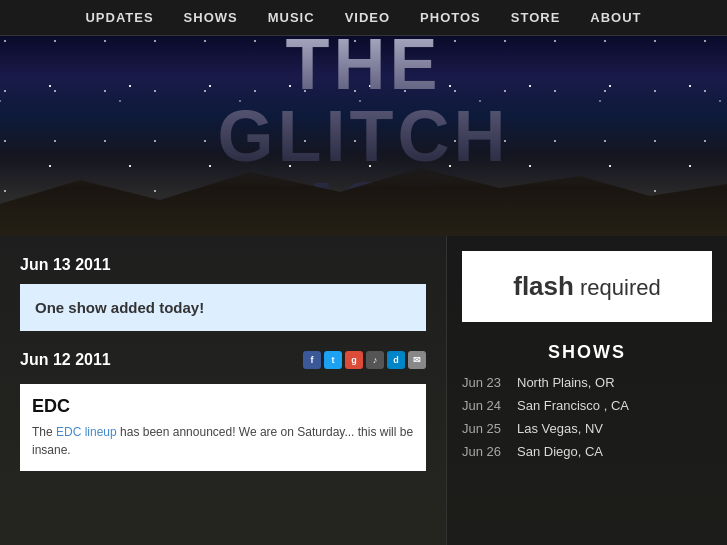 The width and height of the screenshot is (727, 545). I want to click on show-date-2: Jun 25, so click(490, 428).